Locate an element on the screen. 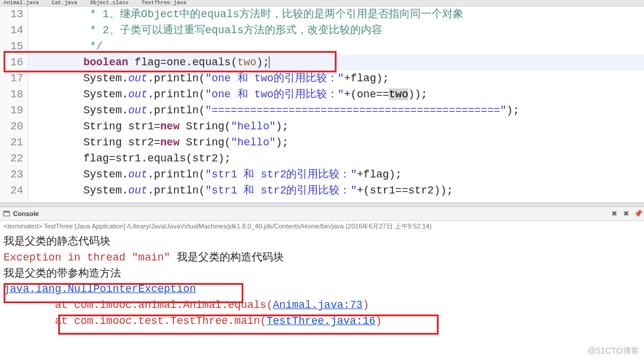  console-icon is located at coordinates (7, 214).